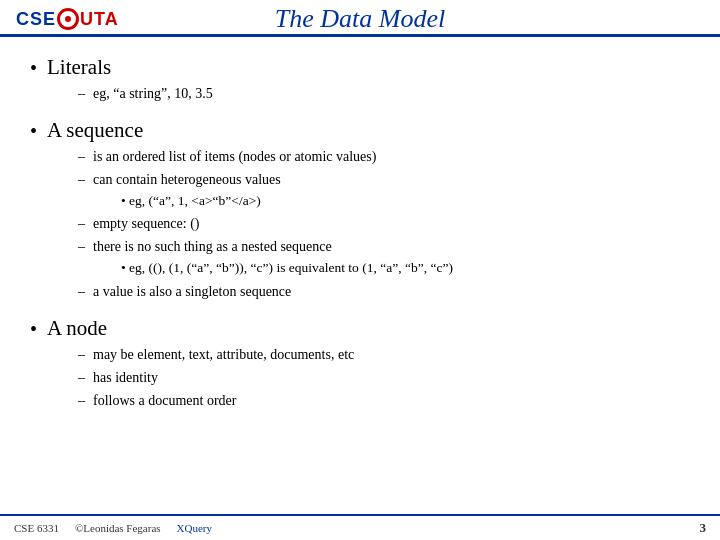 The width and height of the screenshot is (720, 540). What do you see at coordinates (187, 190) in the screenshot?
I see `sub-item-with-children: can contain heterogeneous values • eg, (…` at bounding box center [187, 190].